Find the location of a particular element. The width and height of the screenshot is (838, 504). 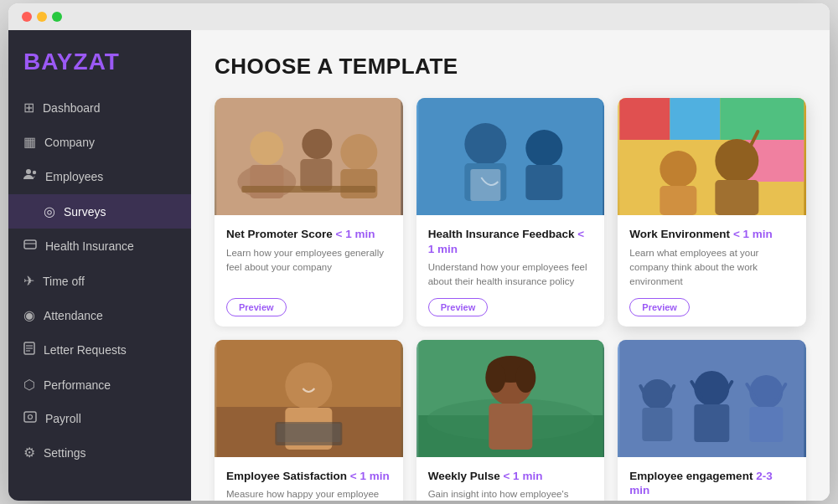

card-desc-weekly-pulse: Gain insight into how employee's morale … is located at coordinates (511, 494).